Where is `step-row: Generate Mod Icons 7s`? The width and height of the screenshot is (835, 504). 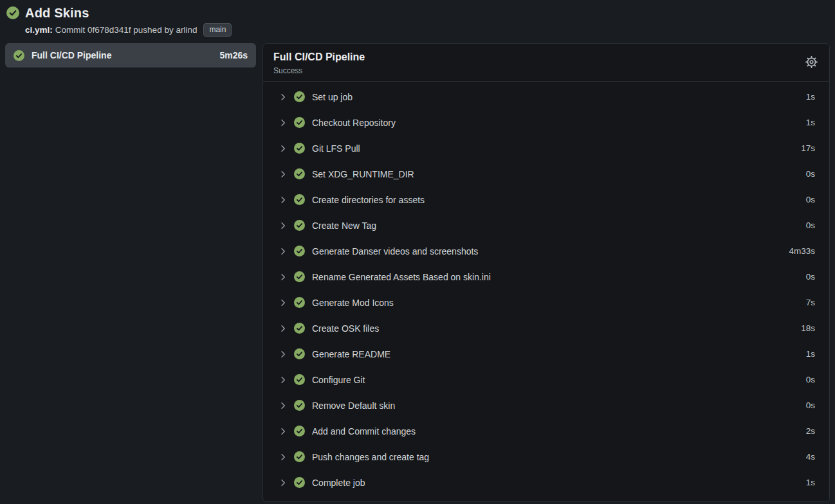
step-row: Generate Mod Icons 7s is located at coordinates (547, 303).